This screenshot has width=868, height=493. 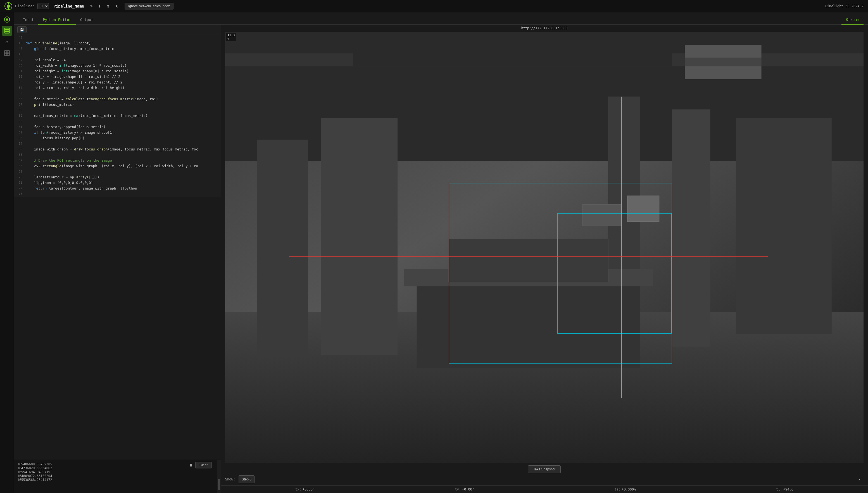 I want to click on metric-tl: tl: +94.0, so click(x=785, y=490).